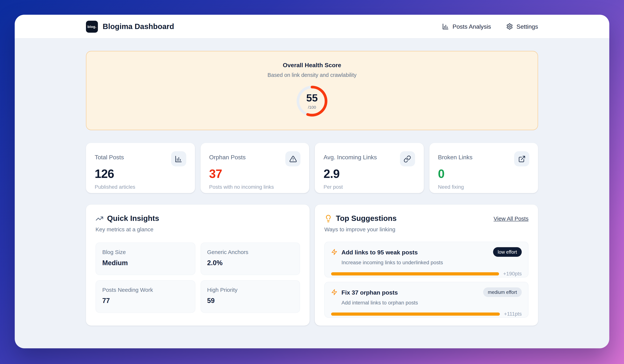 This screenshot has width=624, height=364. Describe the element at coordinates (250, 263) in the screenshot. I see `tile-value: 2.0%` at that location.